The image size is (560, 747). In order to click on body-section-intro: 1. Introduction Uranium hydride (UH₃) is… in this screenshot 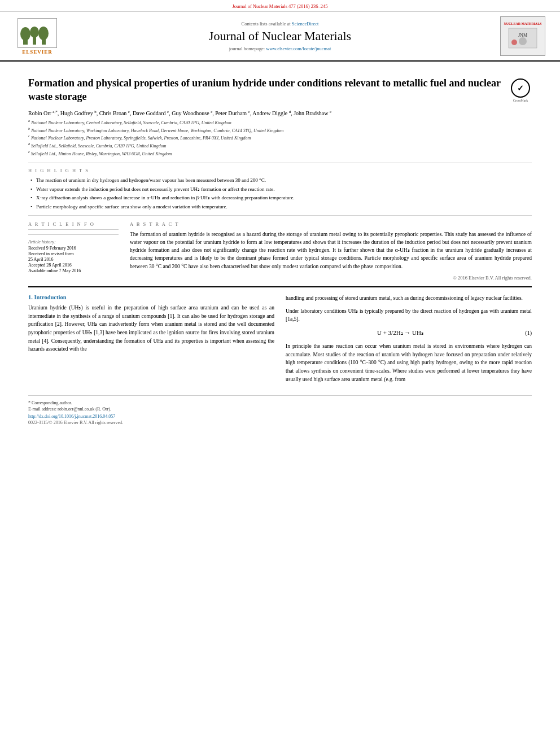, I will do `click(280, 339)`.